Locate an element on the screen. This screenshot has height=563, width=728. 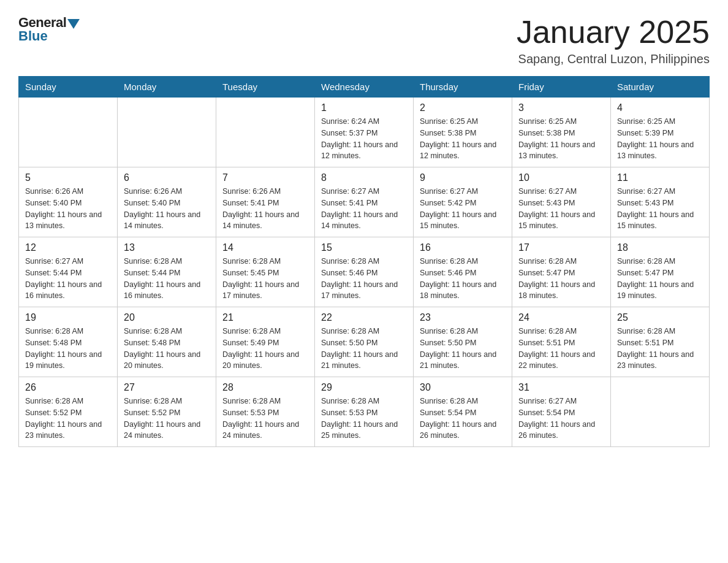
day-info: Sunrise: 6:27 AM Sunset: 5:44 PM Dayligh… is located at coordinates (68, 278).